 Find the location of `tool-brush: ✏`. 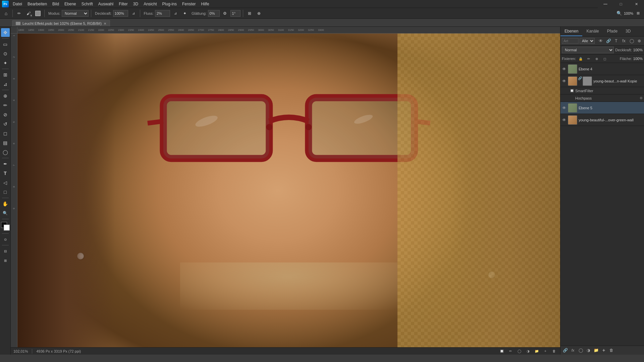

tool-brush: ✏ is located at coordinates (5, 105).